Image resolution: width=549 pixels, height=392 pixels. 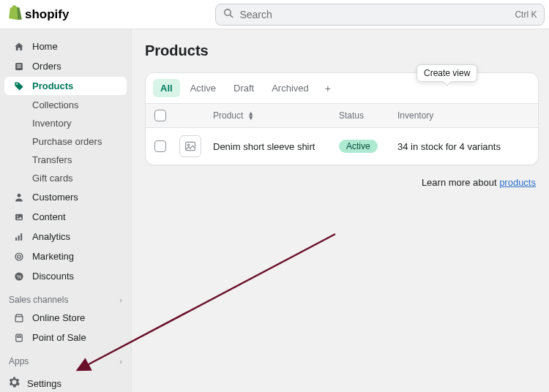 What do you see at coordinates (342, 146) in the screenshot?
I see `table-row: Denim short sleeve shirt Active 34 in st…` at bounding box center [342, 146].